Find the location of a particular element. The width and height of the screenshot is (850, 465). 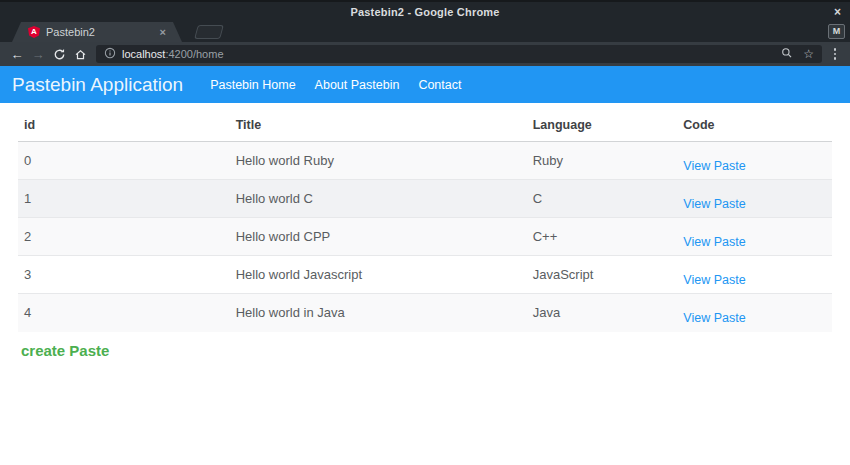

tab-pastebin2: A Pastebin2 × is located at coordinates (97, 32).